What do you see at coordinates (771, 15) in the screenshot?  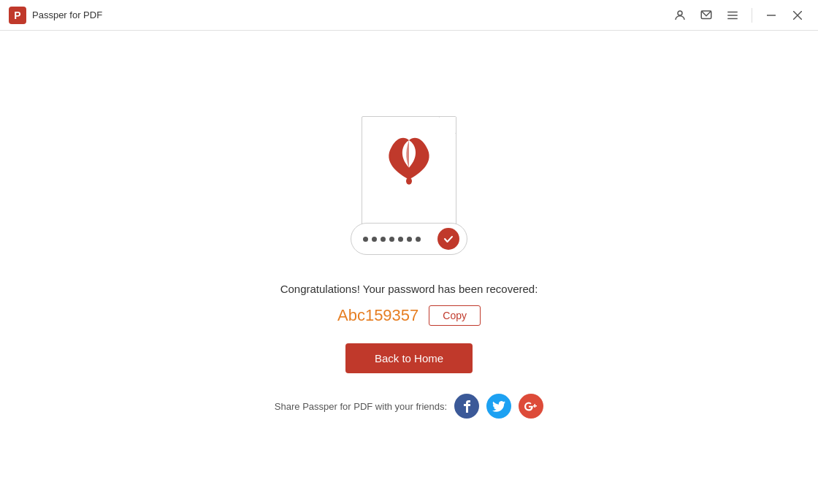 I see `minimize-button` at bounding box center [771, 15].